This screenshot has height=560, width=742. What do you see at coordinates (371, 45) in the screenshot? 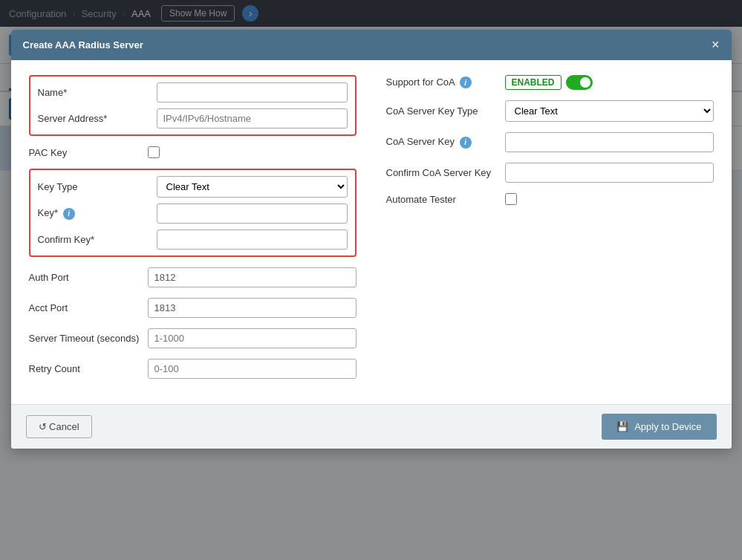
I see `modal-header: Create AAA Radius Server ×` at bounding box center [371, 45].